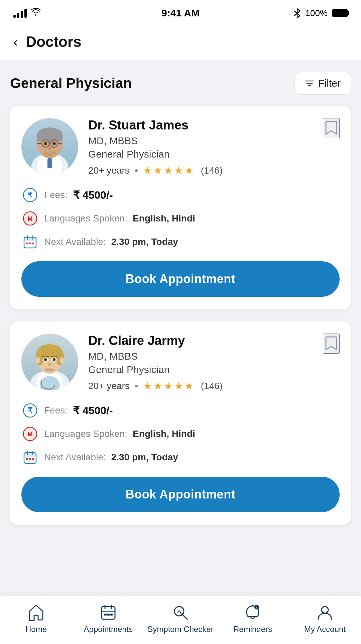  I want to click on doctor-specialty: General Physician, so click(201, 154).